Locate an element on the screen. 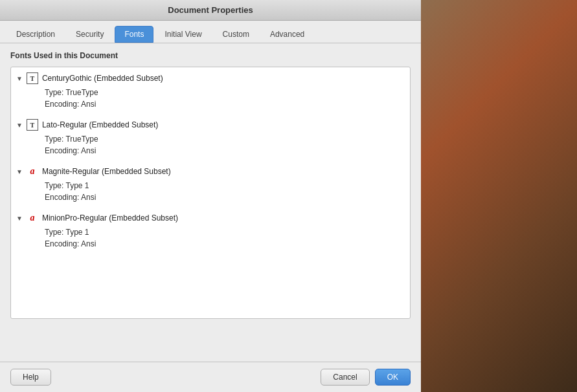 This screenshot has width=577, height=392. font-encoding-3: Encoding: Ansi is located at coordinates (225, 244).